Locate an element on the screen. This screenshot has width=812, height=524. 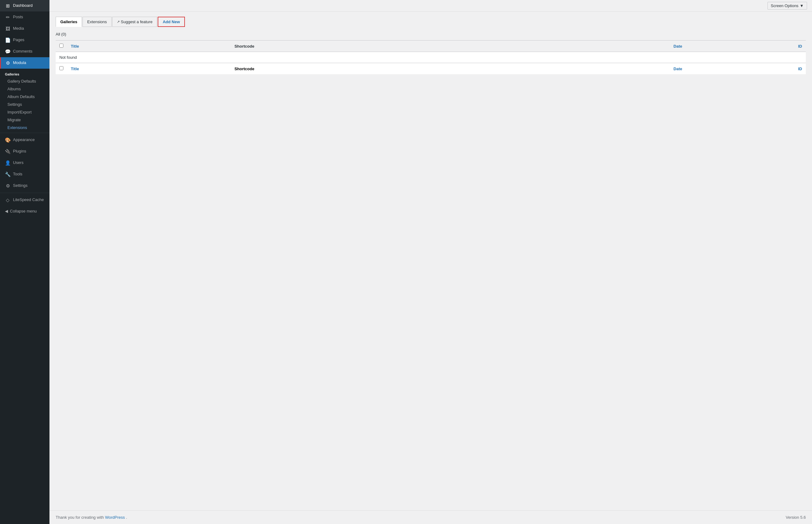
sidebar-item-extensions: Extensions is located at coordinates (24, 128).